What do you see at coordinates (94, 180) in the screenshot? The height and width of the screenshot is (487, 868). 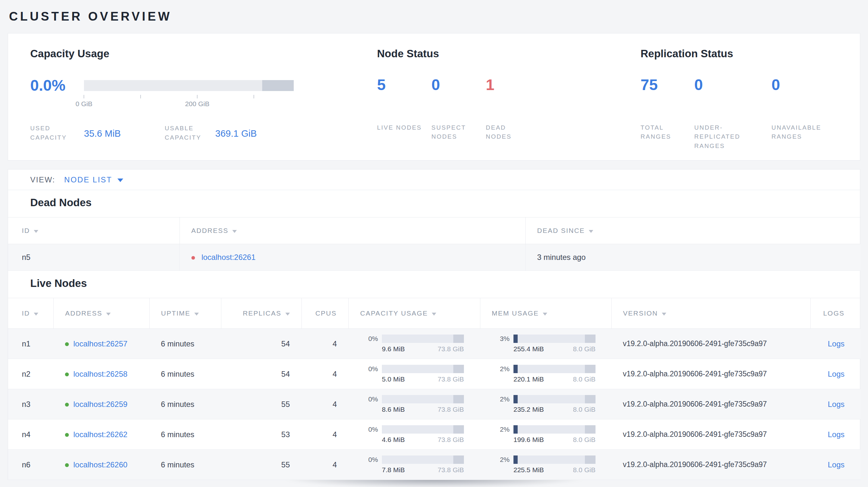 I see `view-select-dropdown: NODE LIST` at bounding box center [94, 180].